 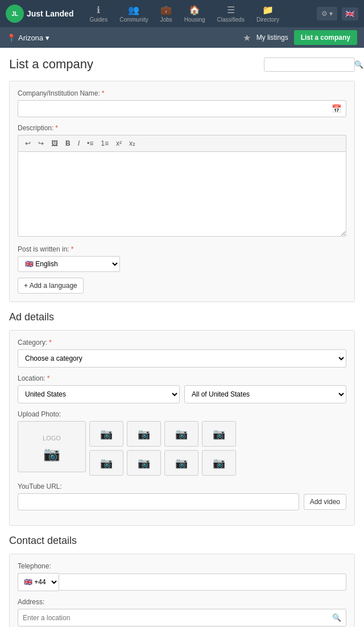 What do you see at coordinates (231, 19) in the screenshot?
I see `nav-classifieds-label: Classifieds` at bounding box center [231, 19].